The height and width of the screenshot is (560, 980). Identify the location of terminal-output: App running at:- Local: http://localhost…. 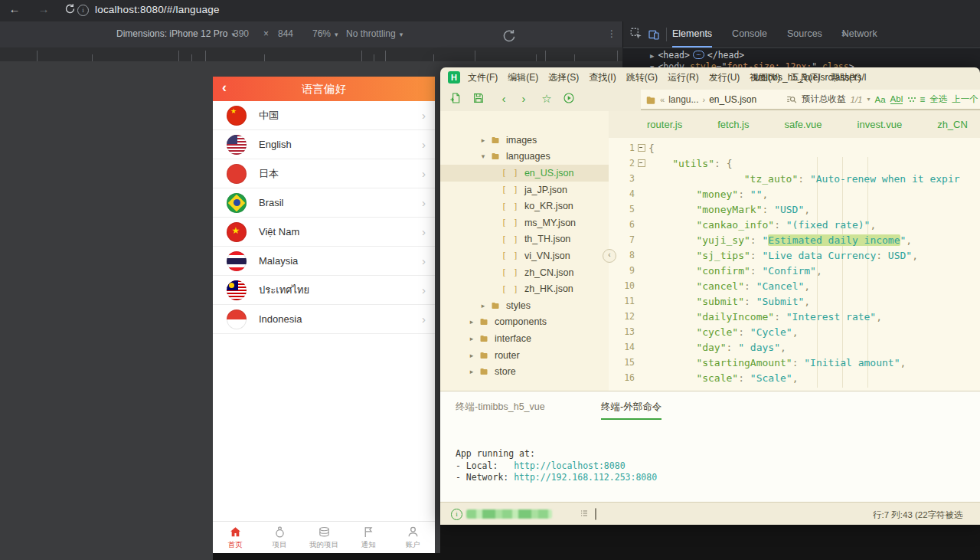
(556, 466).